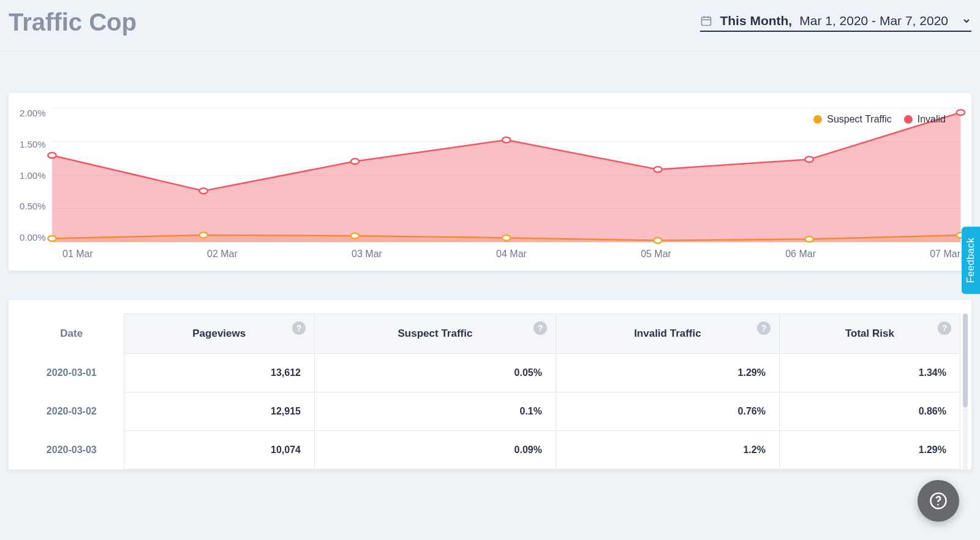 This screenshot has width=980, height=540. I want to click on data-cell: 0.05%, so click(435, 373).